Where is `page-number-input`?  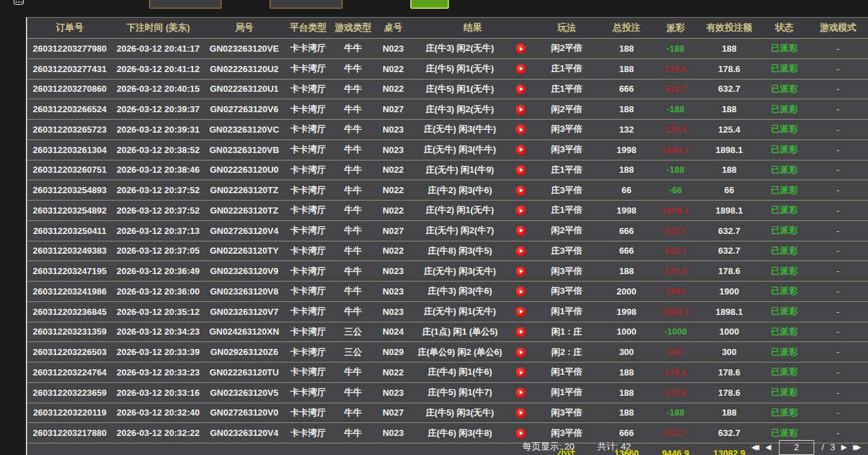 page-number-input is located at coordinates (797, 448).